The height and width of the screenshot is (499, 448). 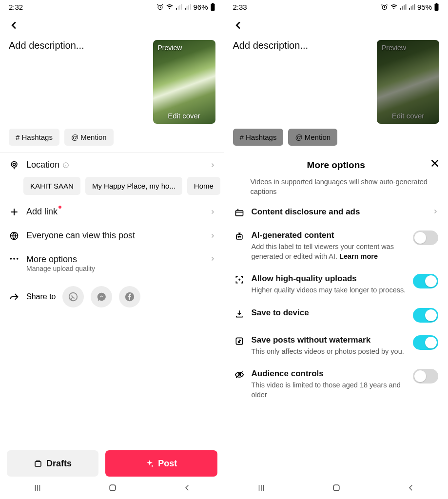 I want to click on ad-card-icon, so click(x=239, y=212).